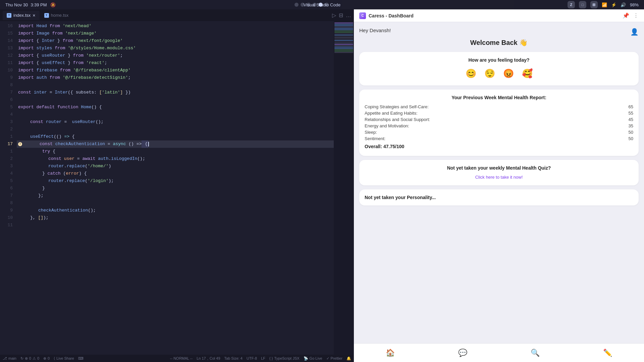  Describe the element at coordinates (45, 359) in the screenshot. I see `ports-icon: ⊕` at that location.